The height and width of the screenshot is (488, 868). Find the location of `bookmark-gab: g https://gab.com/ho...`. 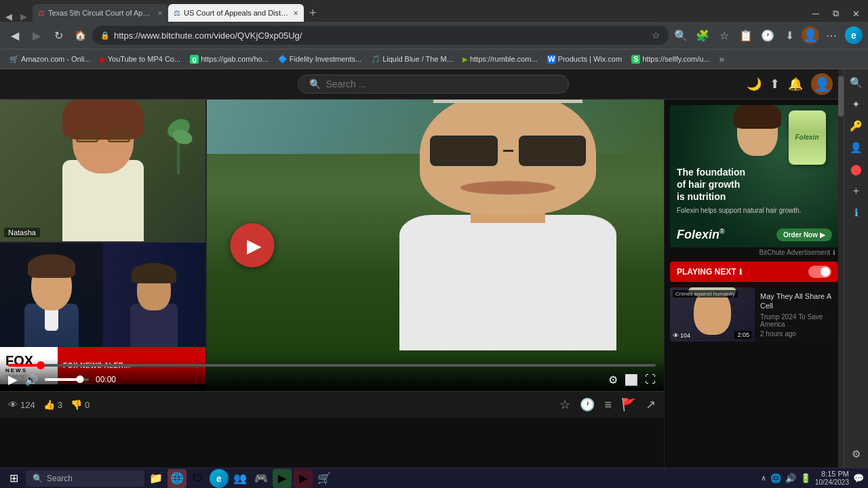

bookmark-gab: g https://gab.com/ho... is located at coordinates (229, 60).